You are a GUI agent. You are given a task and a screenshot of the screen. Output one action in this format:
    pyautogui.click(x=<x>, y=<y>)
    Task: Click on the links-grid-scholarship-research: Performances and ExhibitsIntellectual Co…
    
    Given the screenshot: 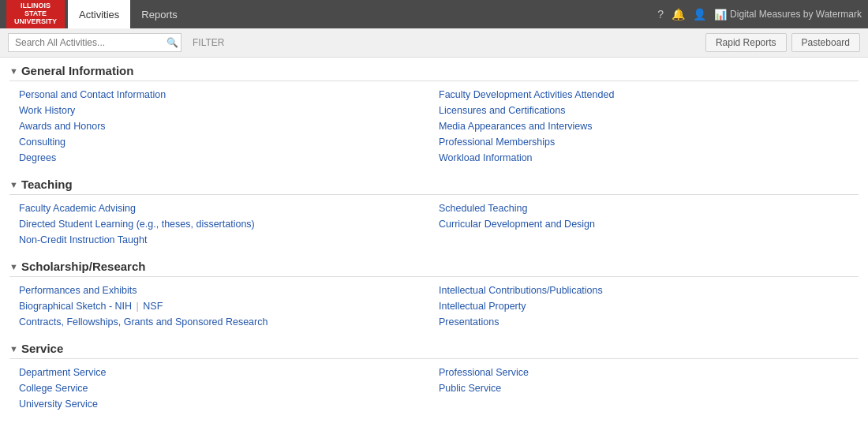 What is the action you would take?
    pyautogui.click(x=434, y=306)
    